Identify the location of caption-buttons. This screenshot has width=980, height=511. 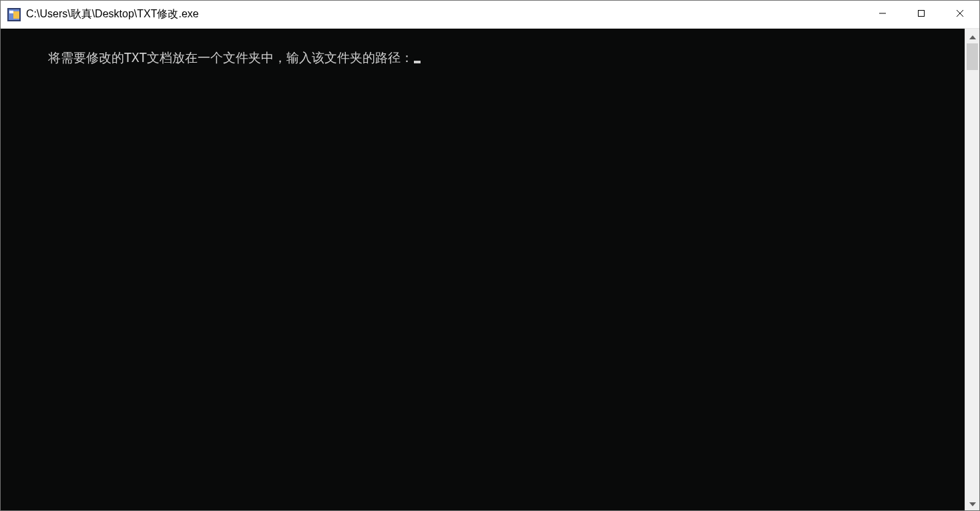
(921, 15).